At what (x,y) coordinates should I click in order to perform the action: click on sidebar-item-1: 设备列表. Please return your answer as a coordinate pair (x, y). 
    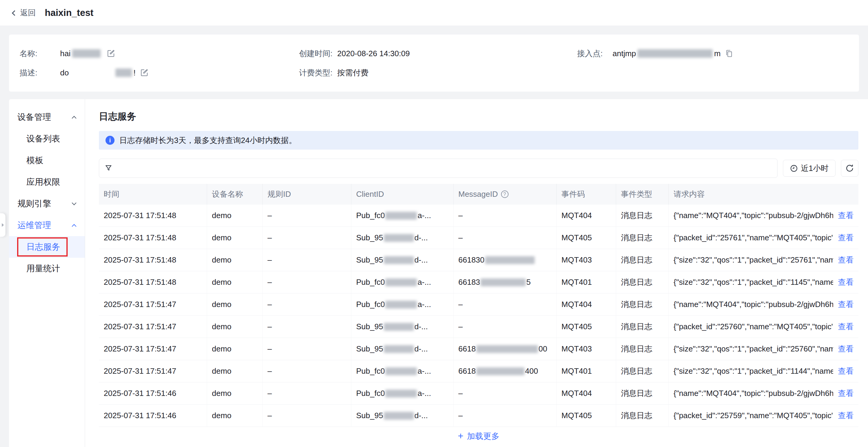
    Looking at the image, I should click on (47, 139).